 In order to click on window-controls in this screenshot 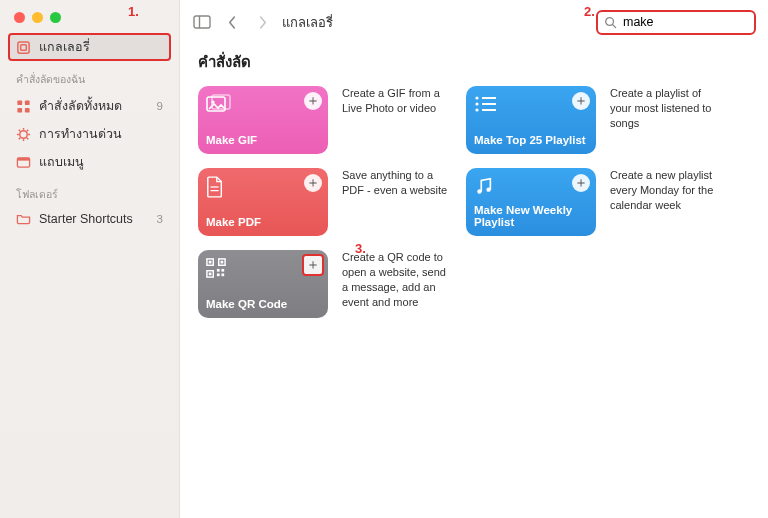, I will do `click(90, 20)`.